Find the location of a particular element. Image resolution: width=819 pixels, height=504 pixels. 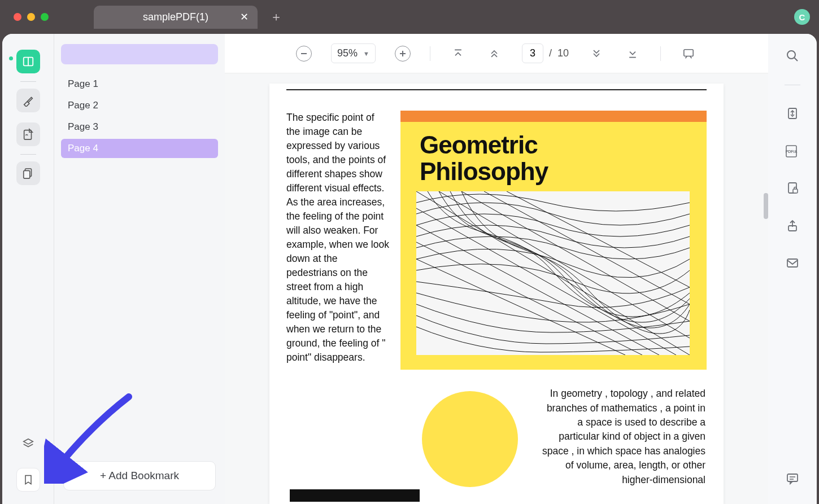

scrollbar-thumb is located at coordinates (766, 206).